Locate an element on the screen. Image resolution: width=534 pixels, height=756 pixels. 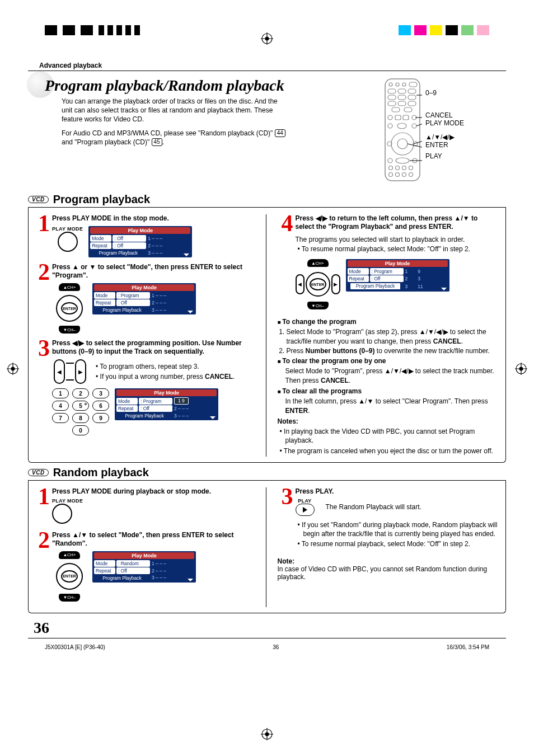
list-item: To resume normal playback, select Mode: … is located at coordinates (398, 249).